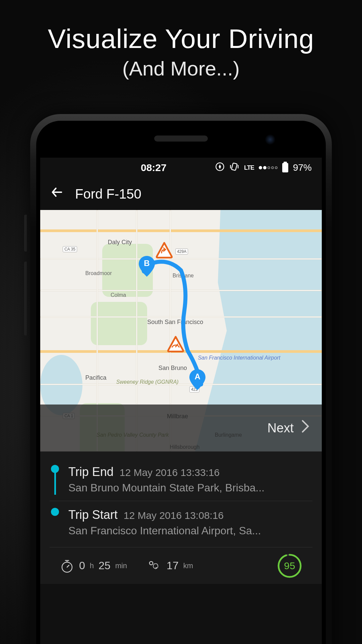  Describe the element at coordinates (181, 566) in the screenshot. I see `stats-bar: 0 h 25 min 17 km` at that location.